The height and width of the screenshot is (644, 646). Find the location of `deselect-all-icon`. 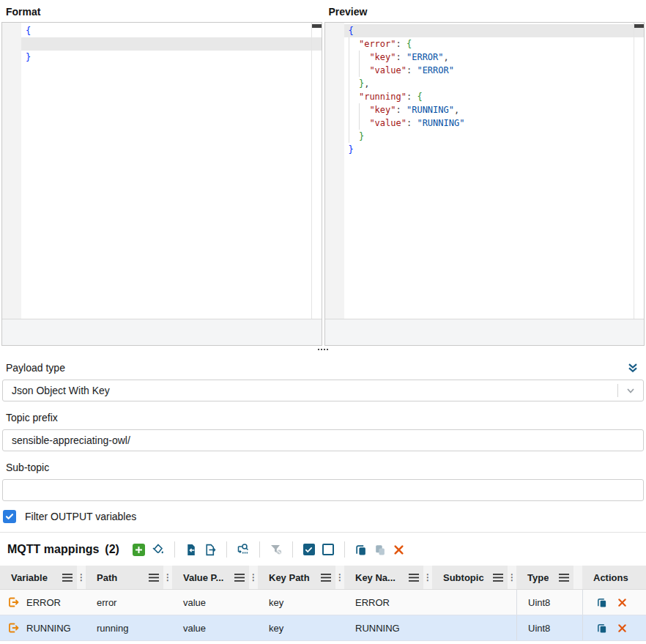

deselect-all-icon is located at coordinates (328, 549).